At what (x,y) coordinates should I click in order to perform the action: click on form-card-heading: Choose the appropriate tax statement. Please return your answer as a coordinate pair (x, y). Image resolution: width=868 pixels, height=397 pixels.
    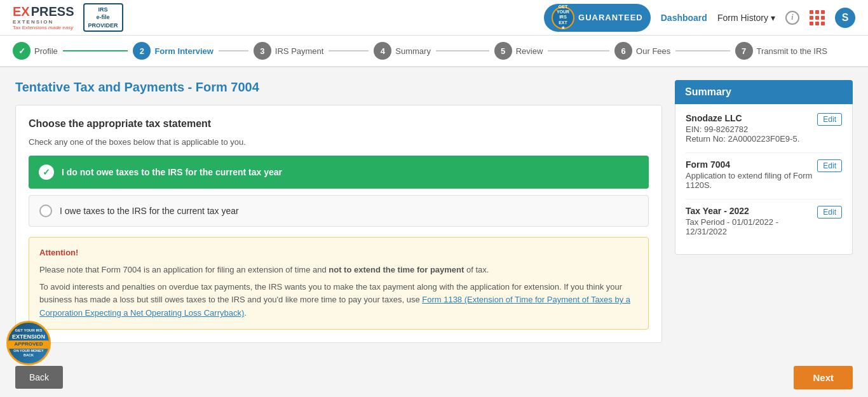
    Looking at the image, I should click on (339, 124).